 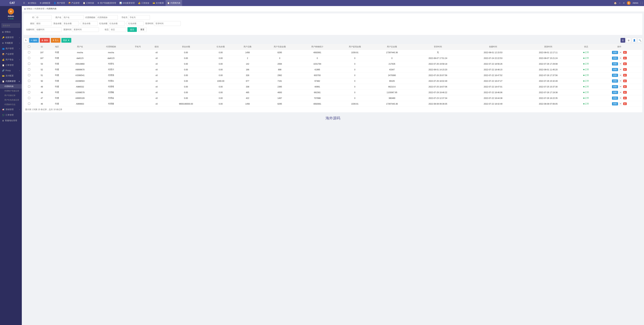 What do you see at coordinates (11, 26) in the screenshot?
I see `sidebar-search-input` at bounding box center [11, 26].